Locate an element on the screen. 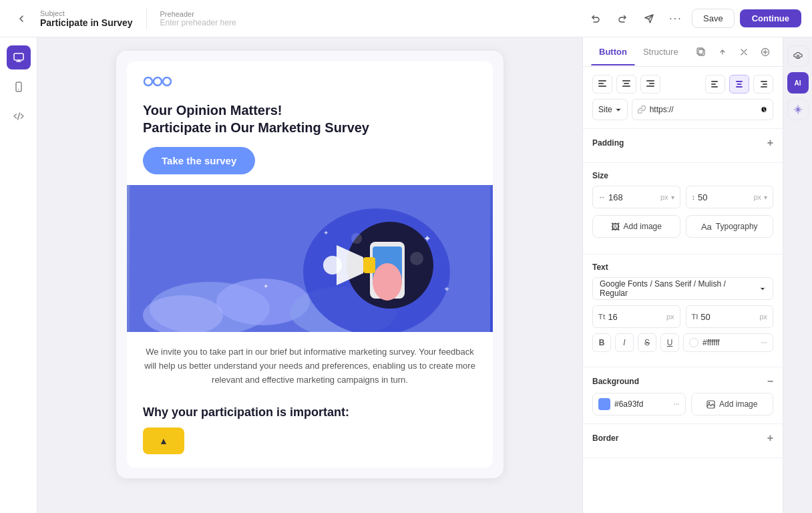 The width and height of the screenshot is (812, 513). background-collapse-button: − is located at coordinates (771, 381).